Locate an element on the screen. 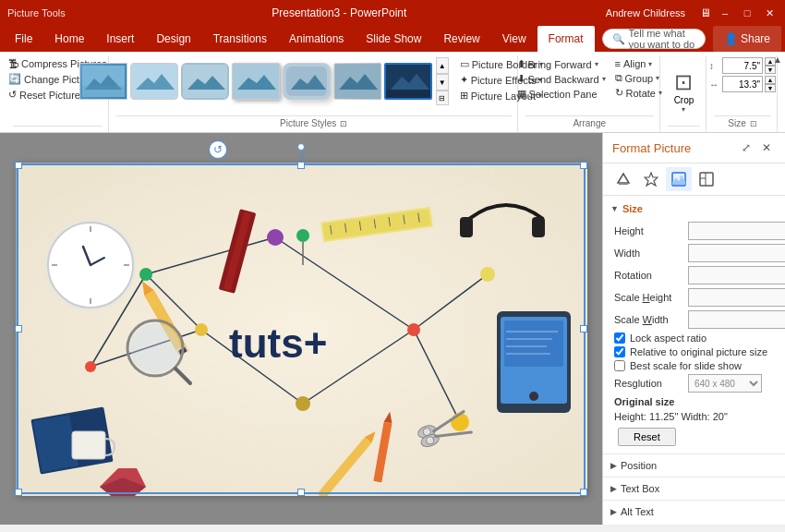 The height and width of the screenshot is (532, 785). rotation-value-input is located at coordinates (737, 275).